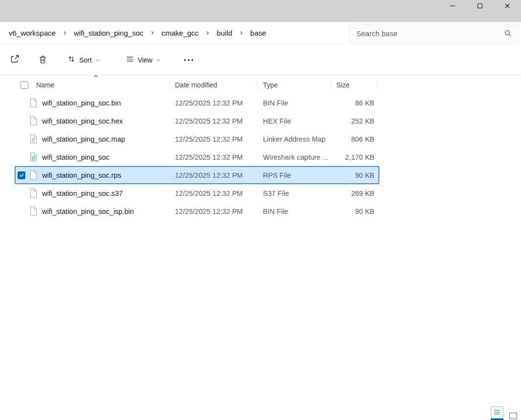 The width and height of the screenshot is (521, 420). What do you see at coordinates (197, 175) in the screenshot?
I see `table-row-selected: wifi_station_ping_soc.rps 12/25/2025 12:…` at bounding box center [197, 175].